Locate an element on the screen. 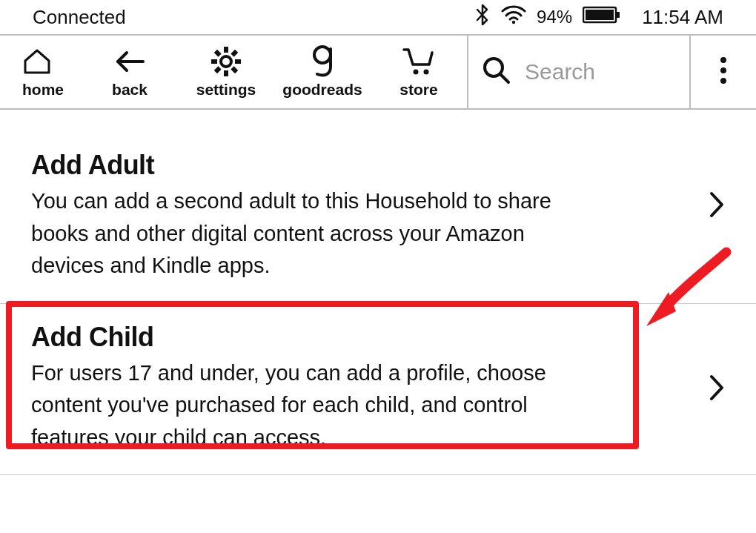 The image size is (756, 533). bluetooth-icon is located at coordinates (483, 18).